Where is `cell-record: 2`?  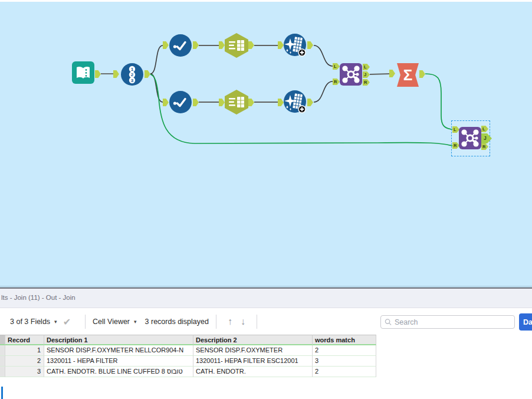
cell-record: 2 is located at coordinates (25, 361).